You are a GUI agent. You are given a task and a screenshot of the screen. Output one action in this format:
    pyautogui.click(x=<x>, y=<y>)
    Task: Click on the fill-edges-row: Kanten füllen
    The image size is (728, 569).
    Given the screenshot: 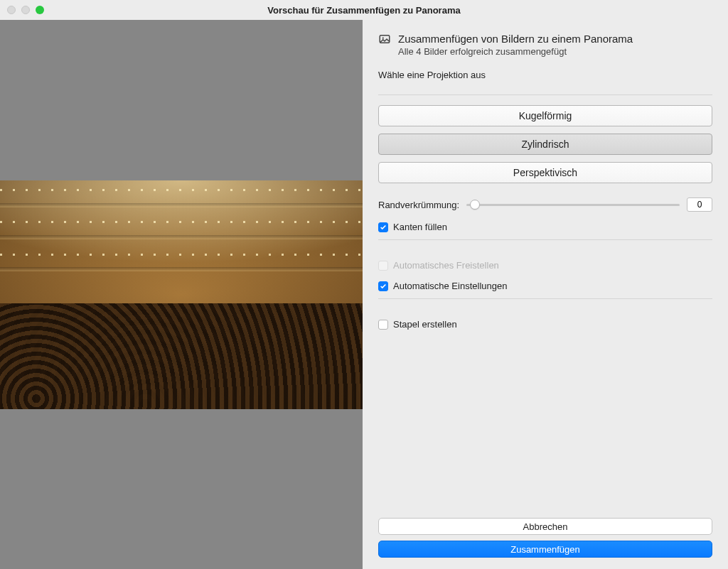 What is the action you would take?
    pyautogui.click(x=545, y=227)
    